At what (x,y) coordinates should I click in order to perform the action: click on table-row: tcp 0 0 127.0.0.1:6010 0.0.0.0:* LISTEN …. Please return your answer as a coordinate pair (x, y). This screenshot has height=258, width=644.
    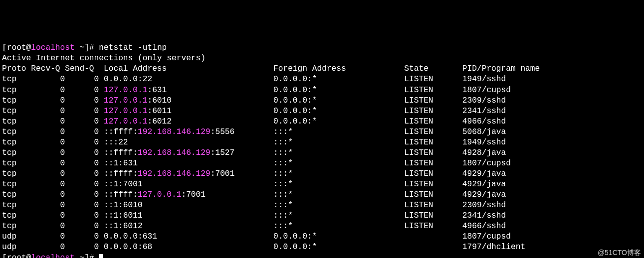
    Looking at the image, I should click on (322, 101).